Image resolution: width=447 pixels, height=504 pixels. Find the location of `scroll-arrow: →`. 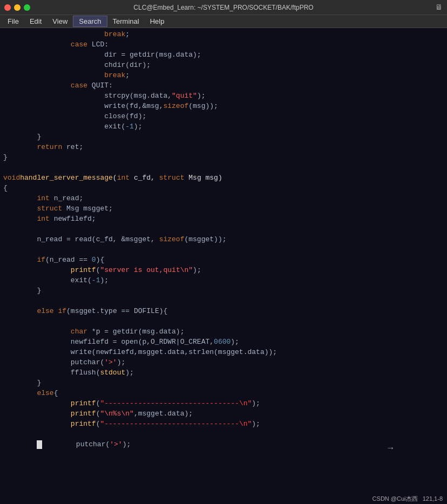

scroll-arrow: → is located at coordinates (390, 448).